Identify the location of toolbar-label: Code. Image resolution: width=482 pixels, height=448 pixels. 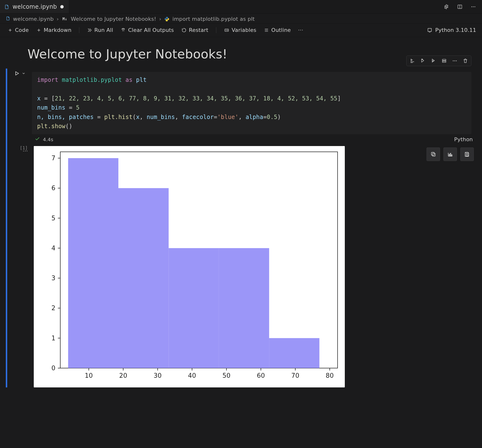
(22, 30).